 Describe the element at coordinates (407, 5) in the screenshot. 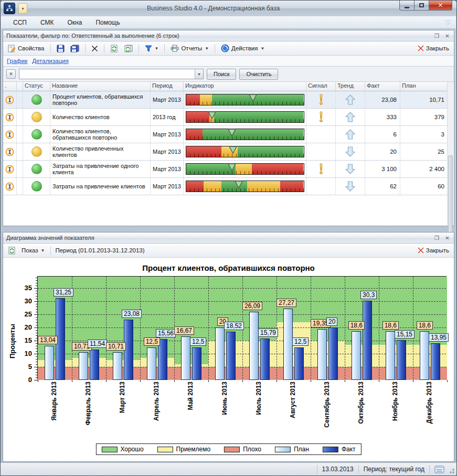

I see `minimize-button` at that location.